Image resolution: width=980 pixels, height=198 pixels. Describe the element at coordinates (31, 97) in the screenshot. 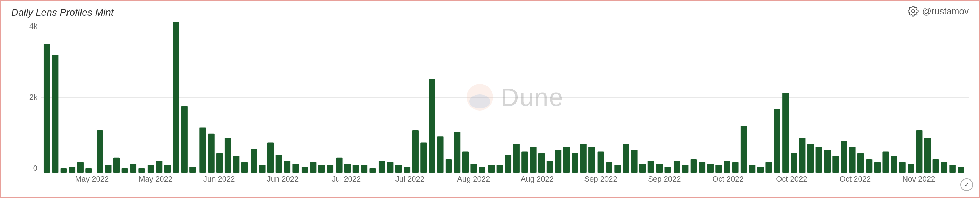

I see `y-axis-labels: 4k 2k 0` at that location.